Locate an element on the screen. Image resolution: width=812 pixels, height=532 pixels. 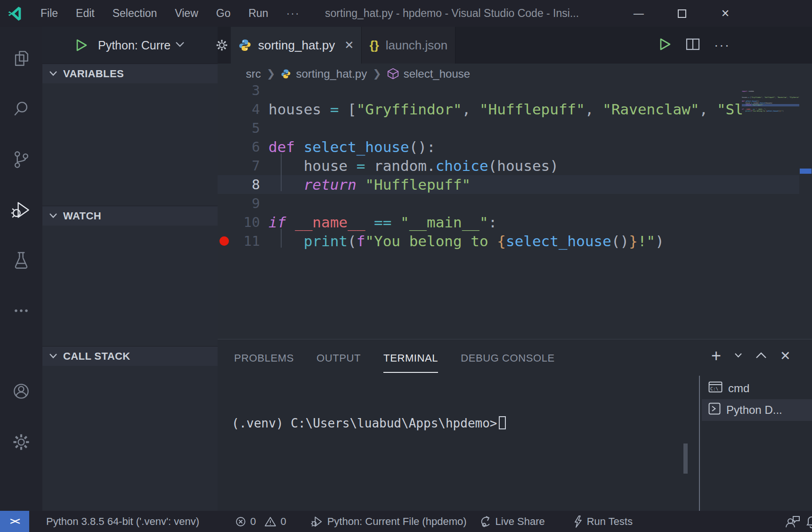
menu-item-run: Run is located at coordinates (258, 13).